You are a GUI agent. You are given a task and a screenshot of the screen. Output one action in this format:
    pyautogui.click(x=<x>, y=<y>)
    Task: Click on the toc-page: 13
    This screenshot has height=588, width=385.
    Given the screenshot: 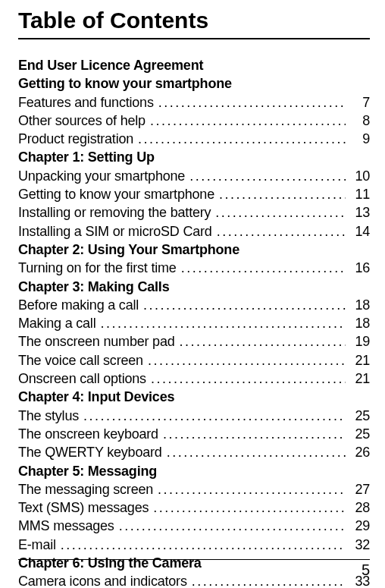 What is the action you would take?
    pyautogui.click(x=360, y=212)
    